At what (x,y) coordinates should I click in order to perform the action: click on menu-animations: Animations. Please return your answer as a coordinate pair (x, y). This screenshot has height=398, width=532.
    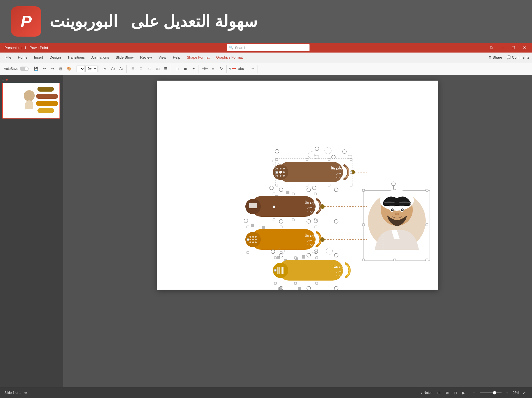
    Looking at the image, I should click on (100, 57).